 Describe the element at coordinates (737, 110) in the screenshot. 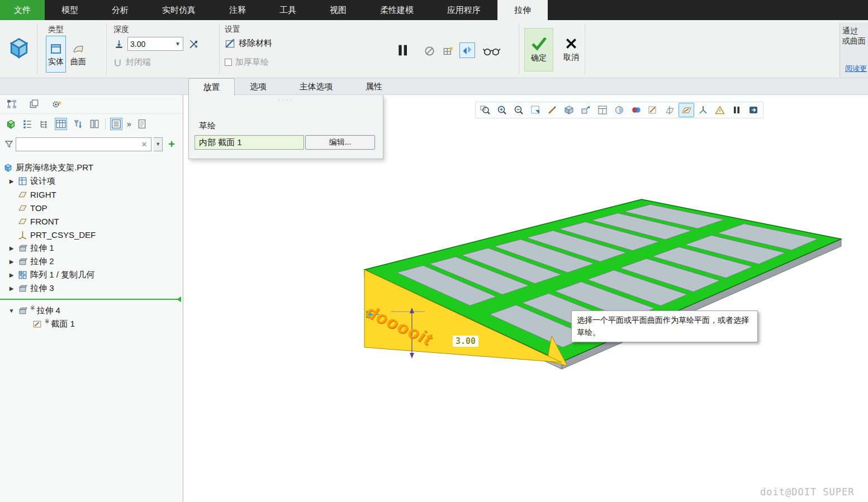

I see `pause-icon` at that location.